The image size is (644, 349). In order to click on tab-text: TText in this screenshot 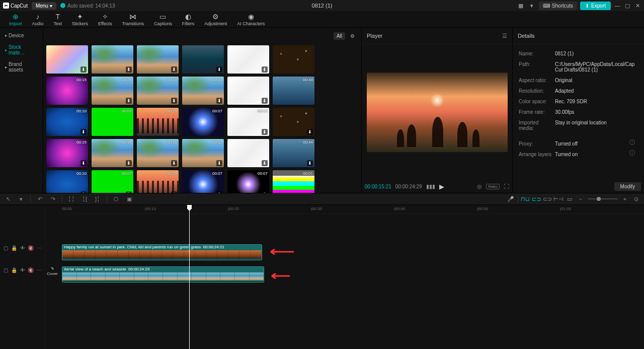, I will do `click(58, 19)`.